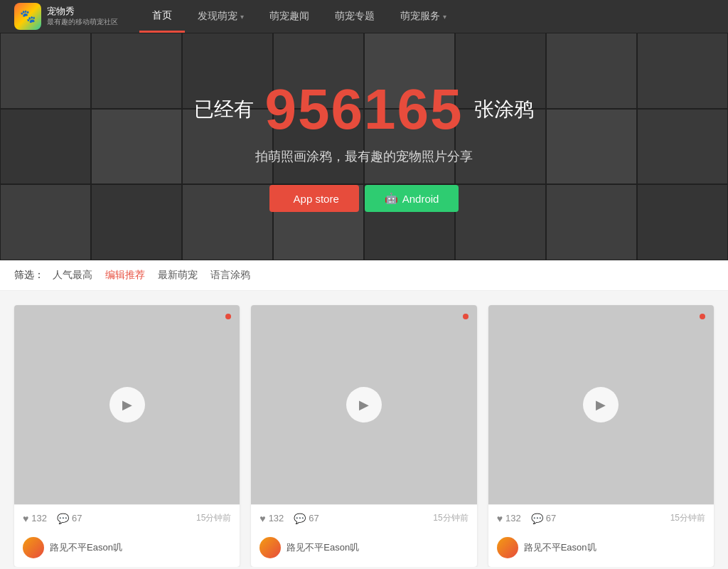 Image resolution: width=728 pixels, height=569 pixels. Describe the element at coordinates (86, 548) in the screenshot. I see `username-1: 路见不平Eason叽` at that location.